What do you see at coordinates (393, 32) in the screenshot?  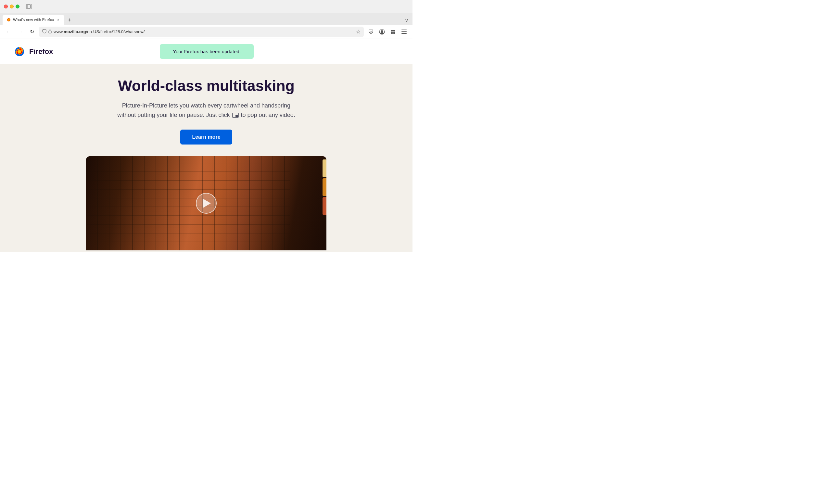 I see `extensions-button` at bounding box center [393, 32].